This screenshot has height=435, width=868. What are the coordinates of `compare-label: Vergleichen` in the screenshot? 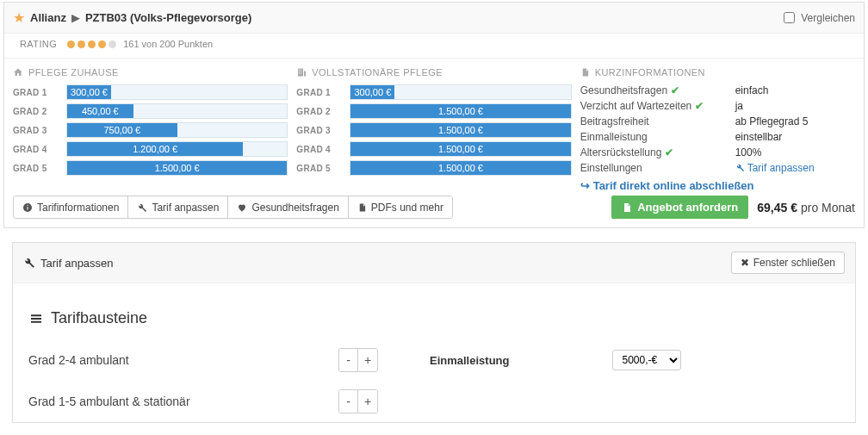 It's located at (828, 18).